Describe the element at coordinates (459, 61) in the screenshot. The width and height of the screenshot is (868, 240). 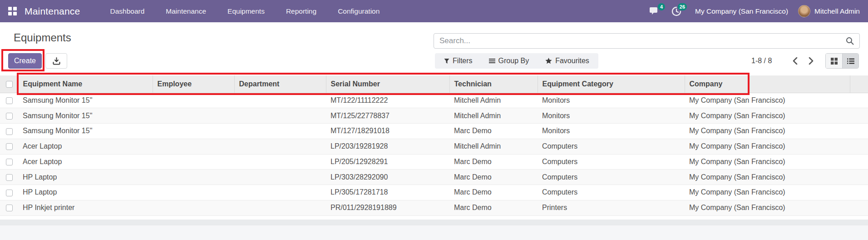
I see `filters-button: Filters` at that location.